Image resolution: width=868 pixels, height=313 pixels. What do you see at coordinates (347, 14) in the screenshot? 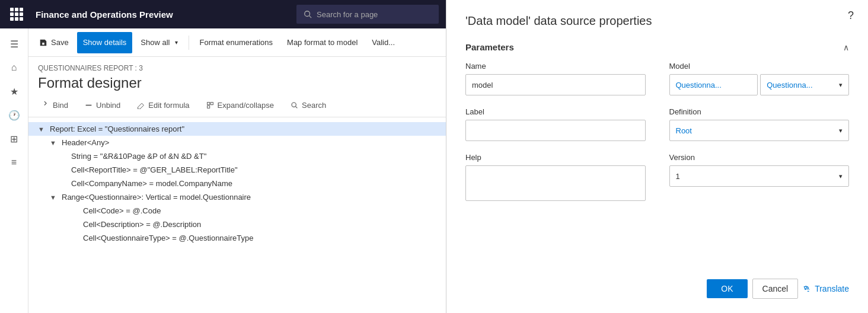
I see `search-placeholder: Search for a page` at bounding box center [347, 14].